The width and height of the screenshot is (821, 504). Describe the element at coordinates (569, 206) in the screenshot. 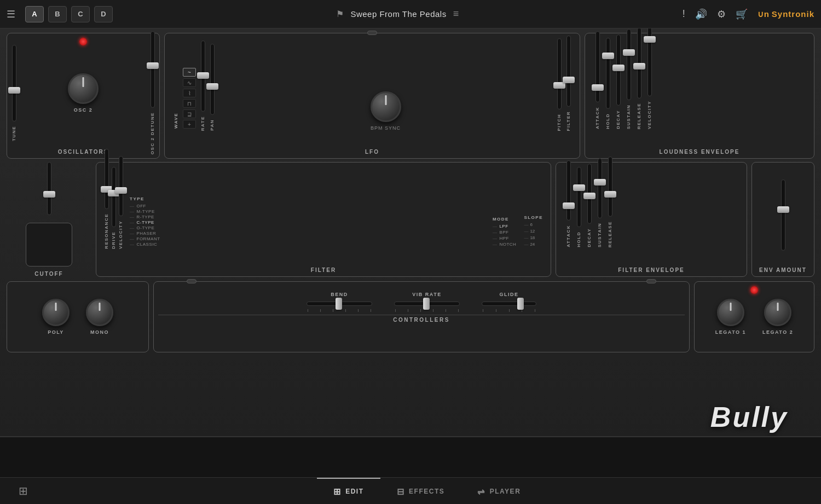

I see `fe-attack-thumb` at that location.